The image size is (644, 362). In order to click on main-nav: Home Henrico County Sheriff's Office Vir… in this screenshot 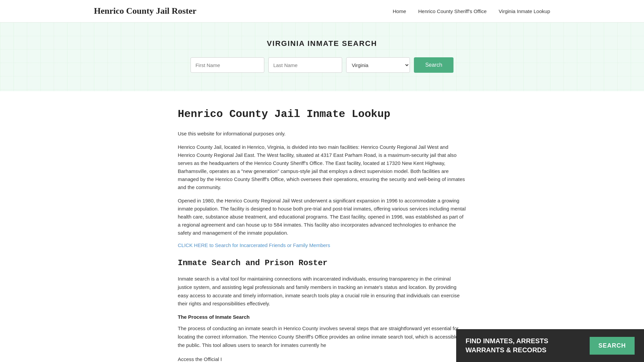, I will do `click(472, 11)`.